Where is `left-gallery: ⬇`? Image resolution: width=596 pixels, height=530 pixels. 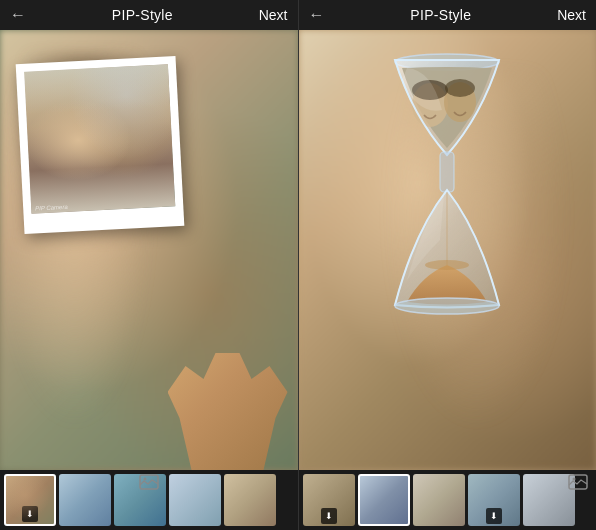 left-gallery: ⬇ is located at coordinates (149, 500).